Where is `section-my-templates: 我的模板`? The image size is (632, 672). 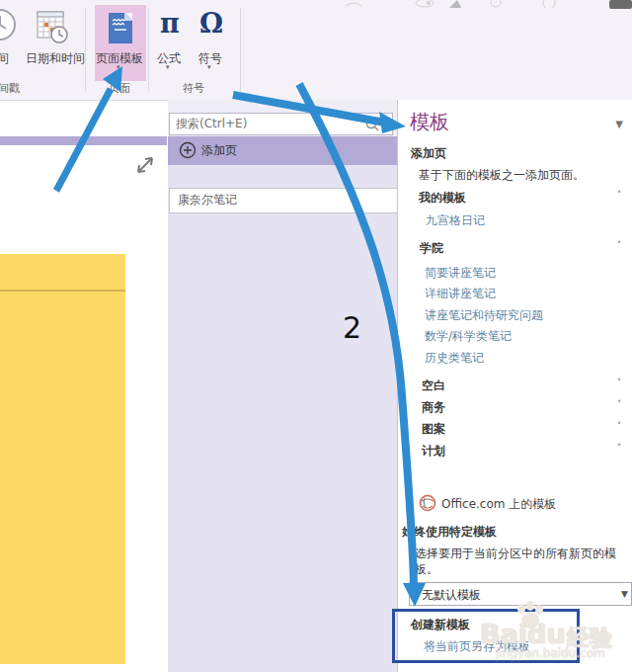 section-my-templates: 我的模板 is located at coordinates (442, 198).